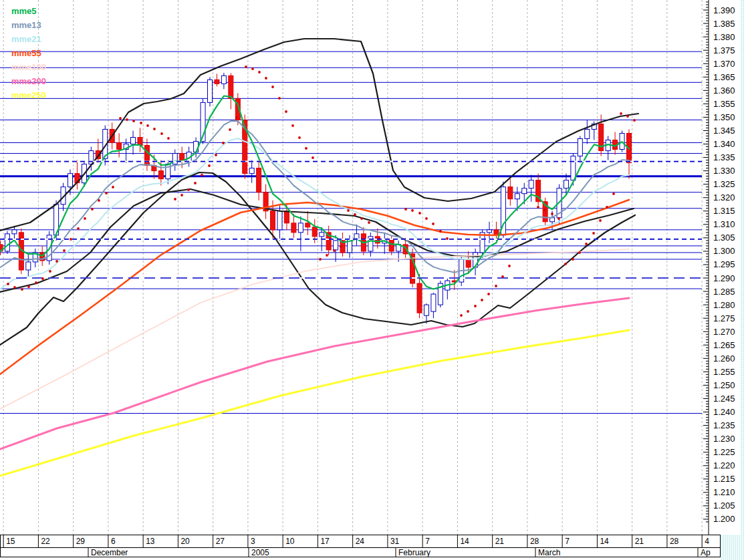 The height and width of the screenshot is (560, 744). What do you see at coordinates (725, 345) in the screenshot?
I see `price-axis-label: 1.265` at bounding box center [725, 345].